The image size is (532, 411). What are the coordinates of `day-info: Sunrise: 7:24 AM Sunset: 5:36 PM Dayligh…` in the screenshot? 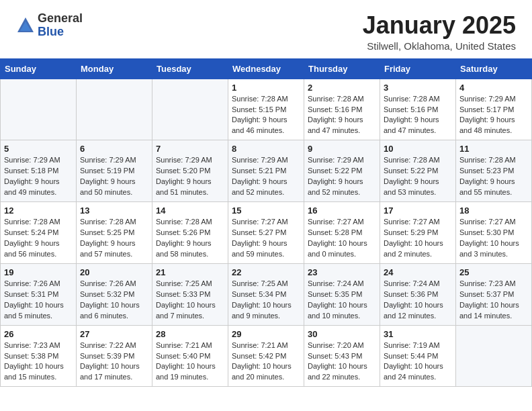 It's located at (418, 300).